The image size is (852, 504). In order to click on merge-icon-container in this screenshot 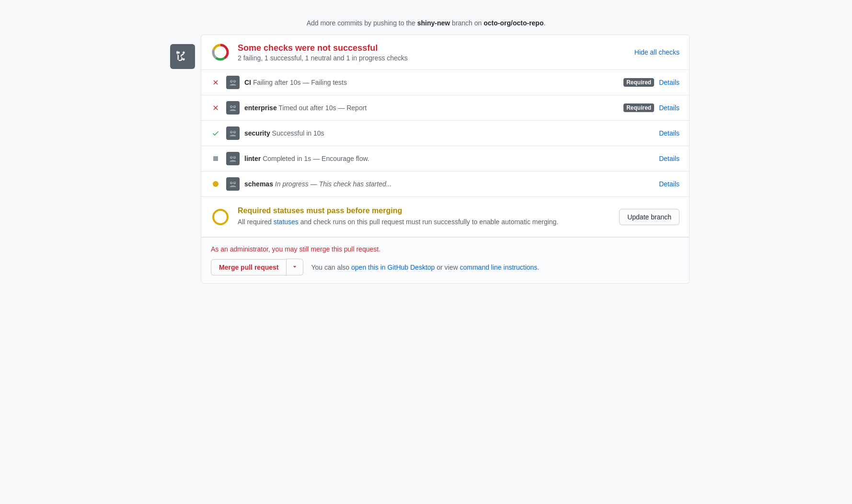, I will do `click(182, 57)`.